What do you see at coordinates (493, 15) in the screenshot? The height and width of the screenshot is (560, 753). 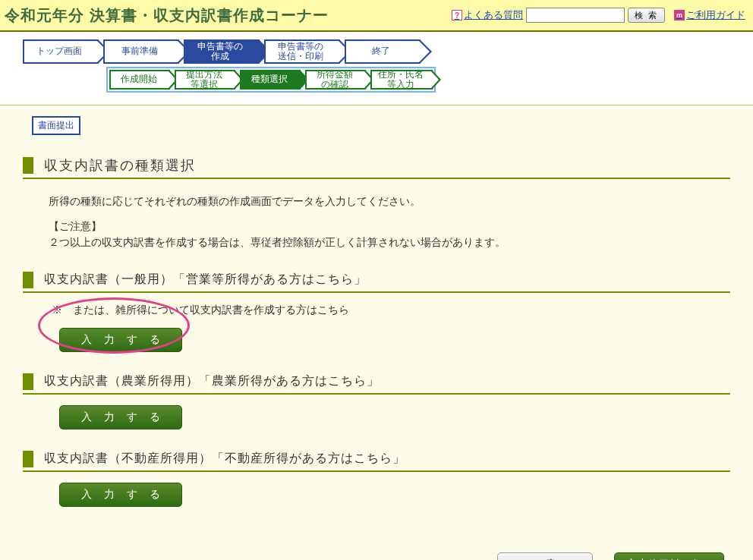 I see `faq-label: よくある質問` at bounding box center [493, 15].